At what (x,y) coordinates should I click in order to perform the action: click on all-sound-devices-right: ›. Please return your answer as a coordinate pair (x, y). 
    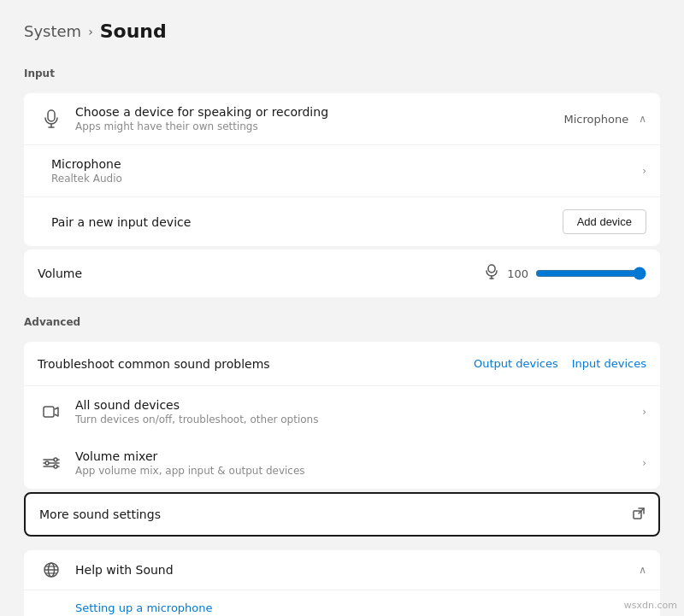
    Looking at the image, I should click on (645, 412).